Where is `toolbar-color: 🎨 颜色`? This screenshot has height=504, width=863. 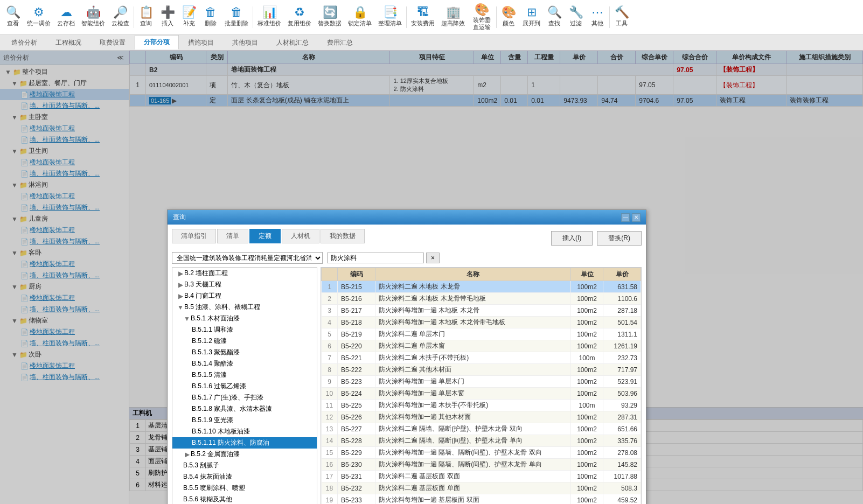 toolbar-color: 🎨 颜色 is located at coordinates (509, 17).